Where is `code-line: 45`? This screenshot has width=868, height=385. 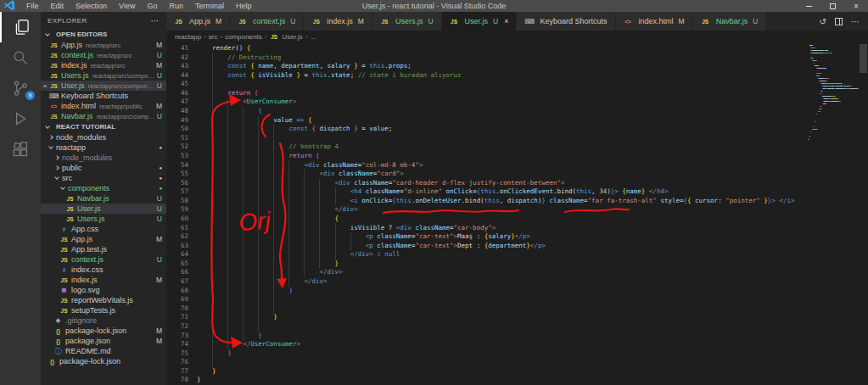 code-line: 45 is located at coordinates (487, 85).